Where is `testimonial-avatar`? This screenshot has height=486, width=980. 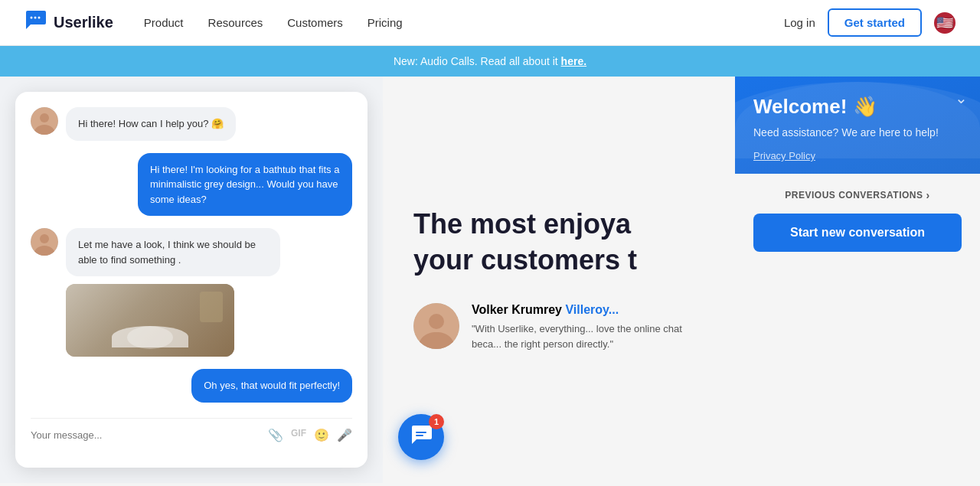
testimonial-avatar is located at coordinates (436, 326).